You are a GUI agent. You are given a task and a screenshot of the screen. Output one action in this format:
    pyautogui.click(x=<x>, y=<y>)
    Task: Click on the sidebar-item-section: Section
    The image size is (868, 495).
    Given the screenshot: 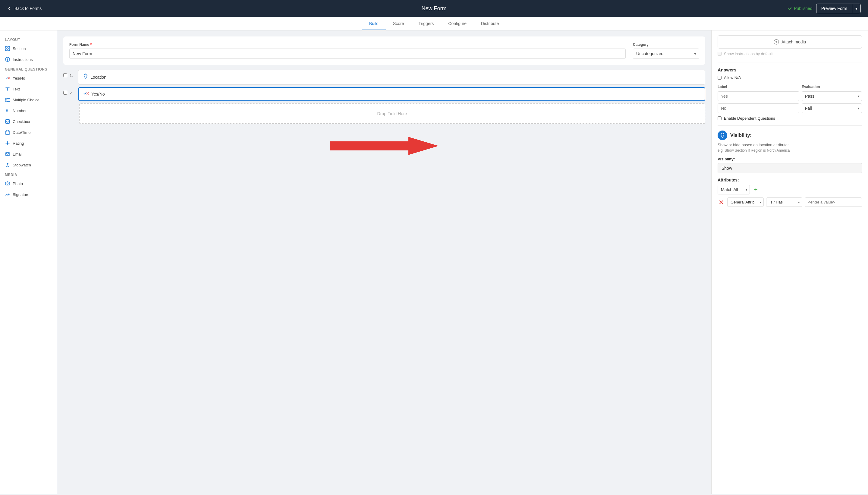 What is the action you would take?
    pyautogui.click(x=29, y=49)
    